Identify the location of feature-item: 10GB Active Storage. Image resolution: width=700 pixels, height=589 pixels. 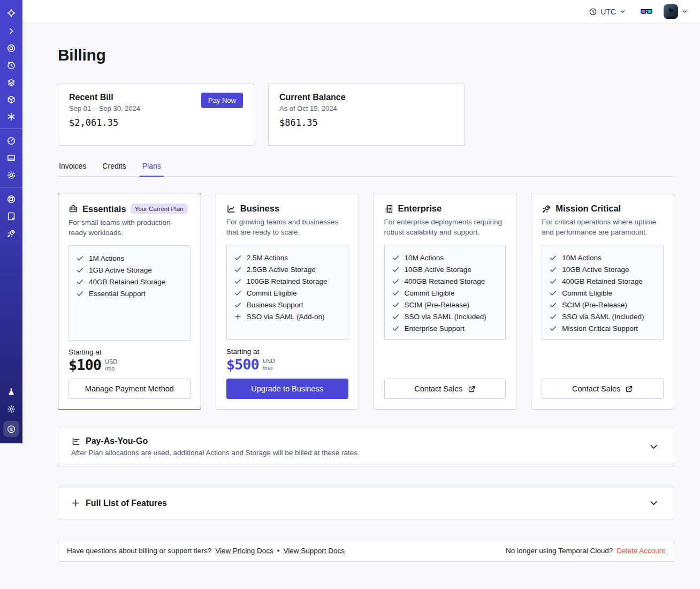
(445, 269).